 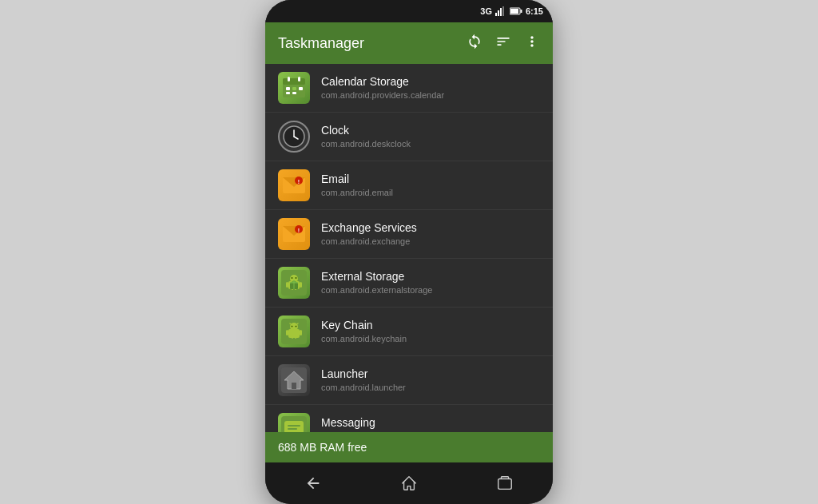 I want to click on app-info: Messaging com.android.mms, so click(x=431, y=423).